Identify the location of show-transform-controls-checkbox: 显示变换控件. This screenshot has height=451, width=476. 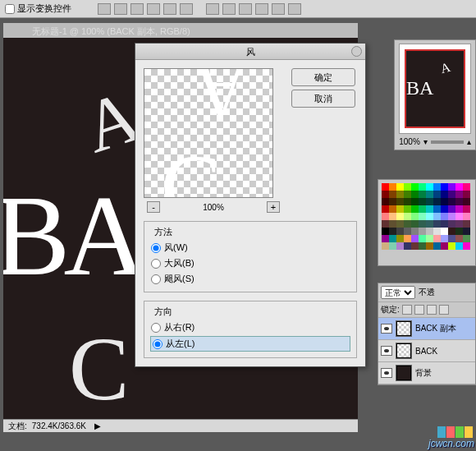
(38, 8).